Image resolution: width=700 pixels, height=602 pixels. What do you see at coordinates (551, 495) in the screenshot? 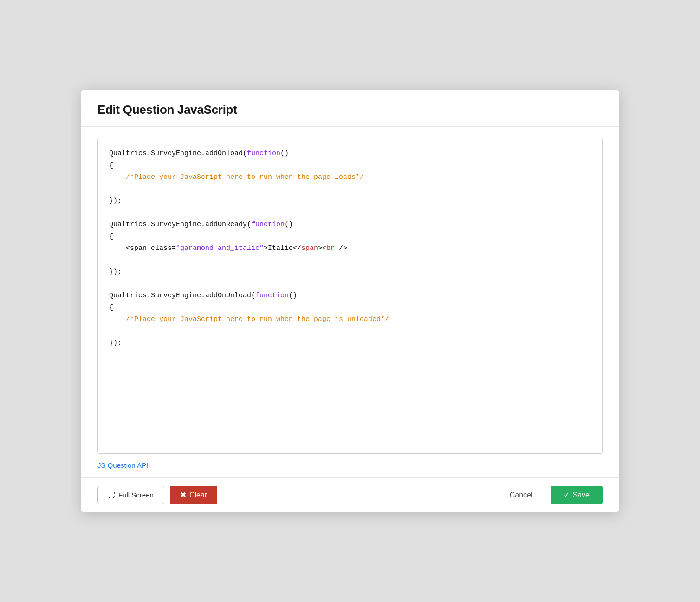
I see `footer-right-actions: Cancel ✓ Save` at bounding box center [551, 495].